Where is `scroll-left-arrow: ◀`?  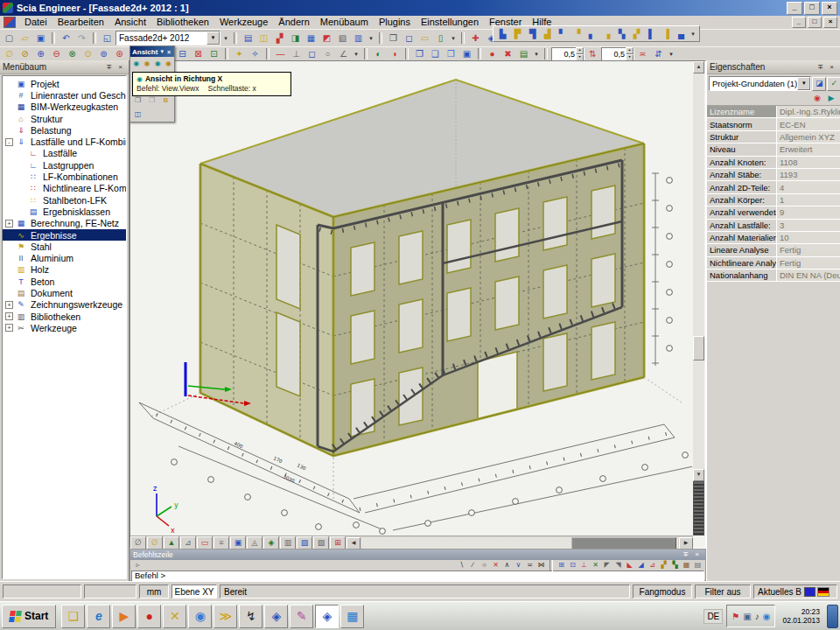
scroll-left-arrow: ◀ is located at coordinates (354, 543).